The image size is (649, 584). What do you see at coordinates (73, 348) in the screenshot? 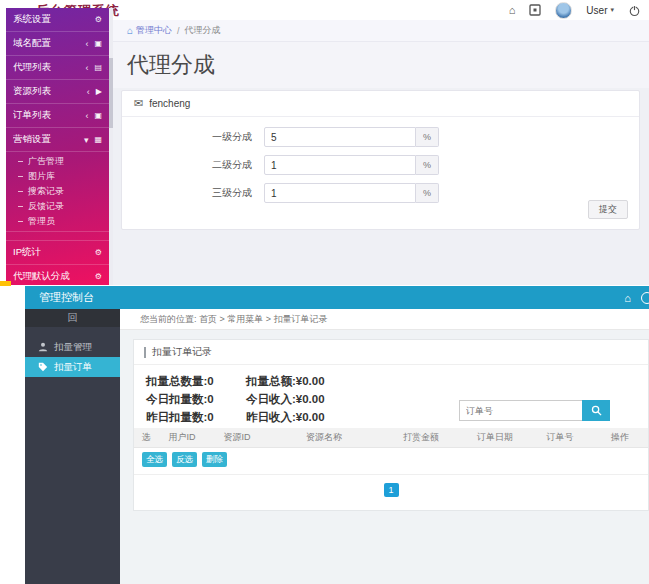
I see `sidebar-item-label: 扣量管理` at bounding box center [73, 348].